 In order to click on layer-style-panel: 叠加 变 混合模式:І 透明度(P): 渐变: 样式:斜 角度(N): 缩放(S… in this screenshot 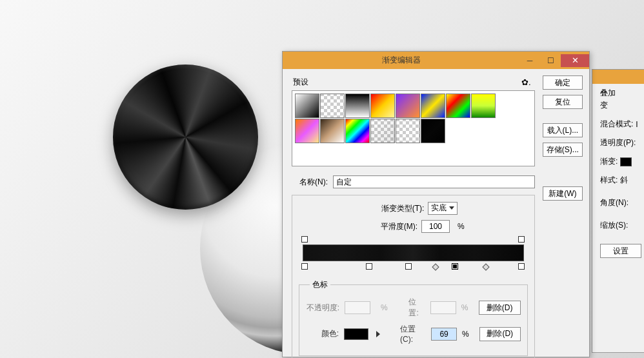, I will do `click(618, 211)`.